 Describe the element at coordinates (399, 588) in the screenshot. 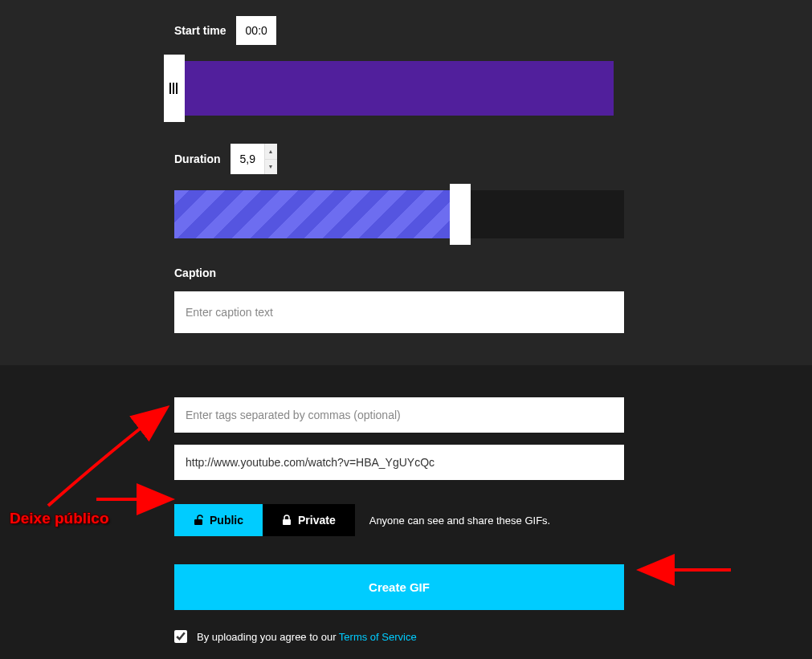

I see `create-gif-button: Create GIF` at that location.